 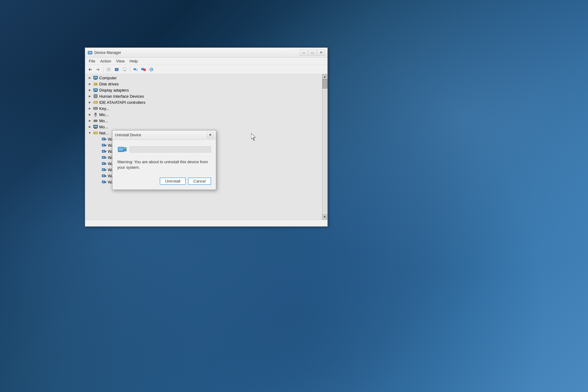 What do you see at coordinates (206, 70) in the screenshot?
I see `toolbar: ? +` at bounding box center [206, 70].